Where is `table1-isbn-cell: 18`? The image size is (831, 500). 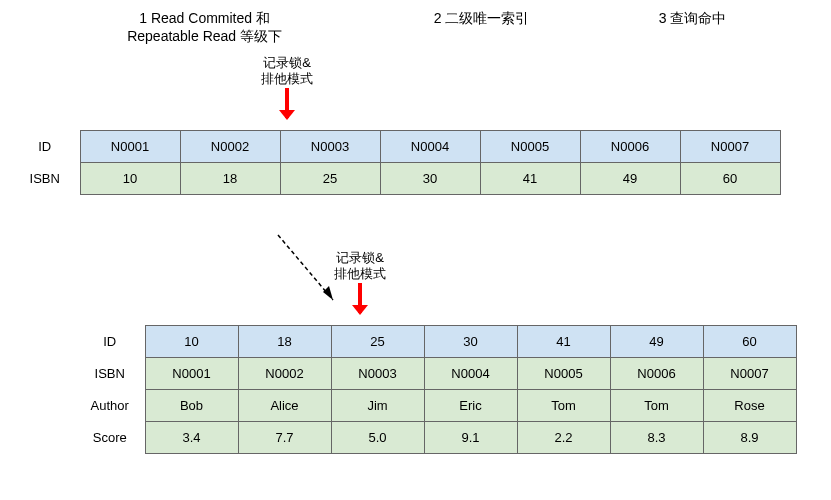
table1-isbn-cell: 18 is located at coordinates (230, 179).